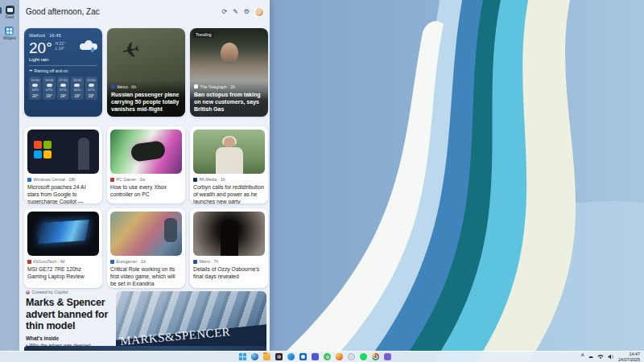 This screenshot has height=362, width=644. I want to click on hourly-slot: 17:00 67%19°, so click(63, 88).